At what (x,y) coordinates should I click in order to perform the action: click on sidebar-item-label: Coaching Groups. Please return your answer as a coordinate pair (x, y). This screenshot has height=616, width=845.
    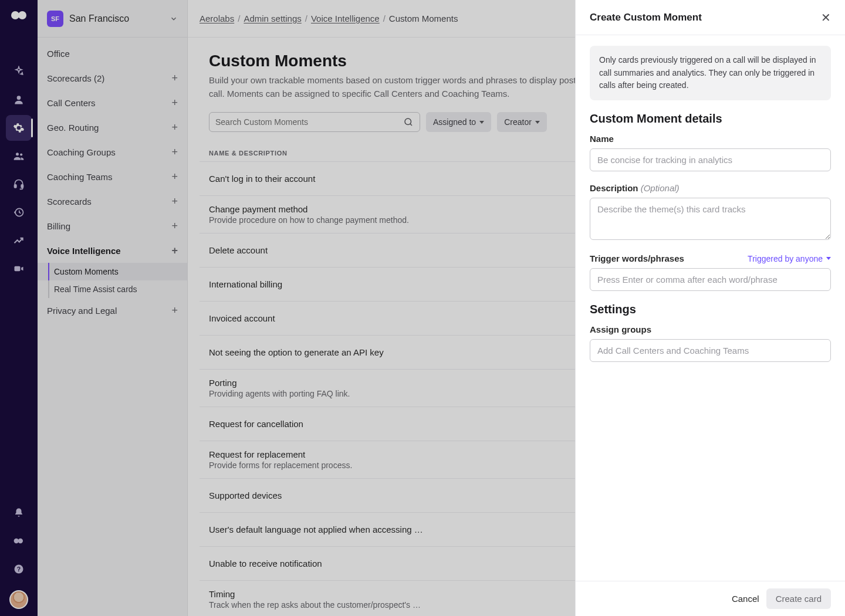
    Looking at the image, I should click on (81, 153).